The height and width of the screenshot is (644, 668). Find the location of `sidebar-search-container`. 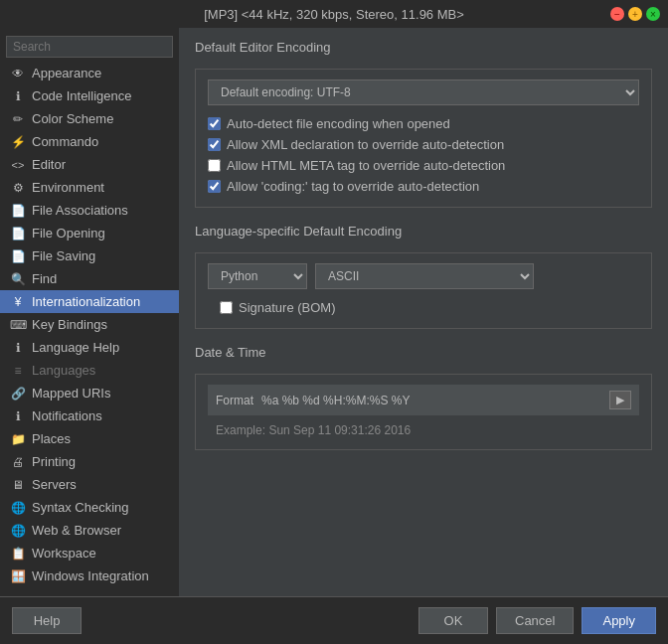

sidebar-search-container is located at coordinates (89, 47).